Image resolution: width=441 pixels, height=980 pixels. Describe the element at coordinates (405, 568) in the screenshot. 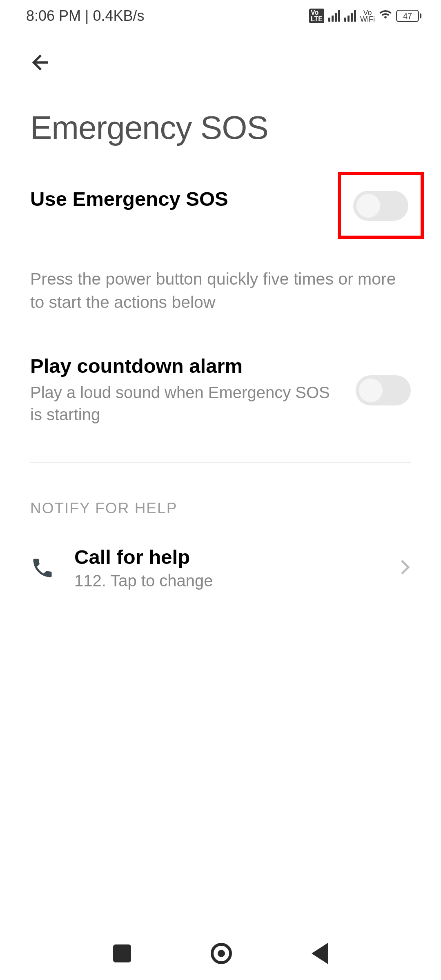

I see `chevron-right-icon` at that location.